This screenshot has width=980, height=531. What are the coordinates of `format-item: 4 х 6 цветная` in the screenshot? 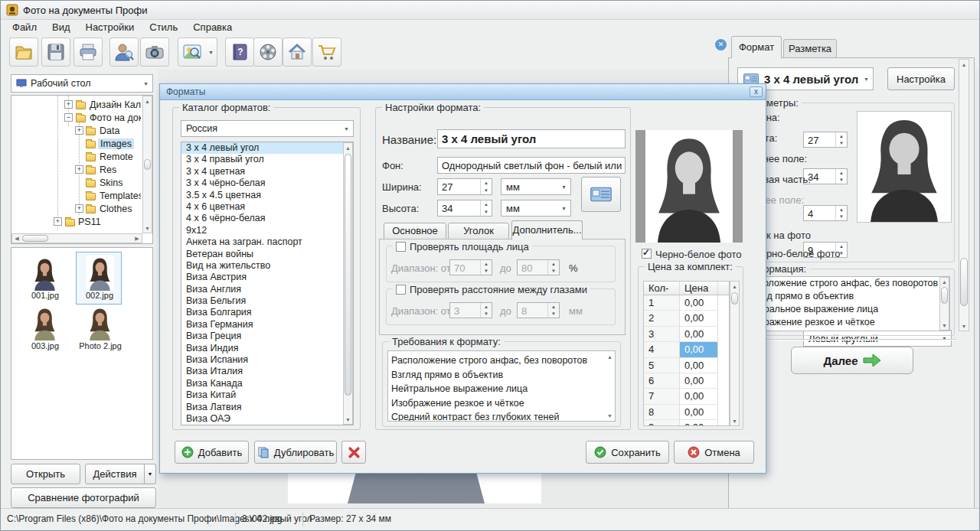 It's located at (267, 207).